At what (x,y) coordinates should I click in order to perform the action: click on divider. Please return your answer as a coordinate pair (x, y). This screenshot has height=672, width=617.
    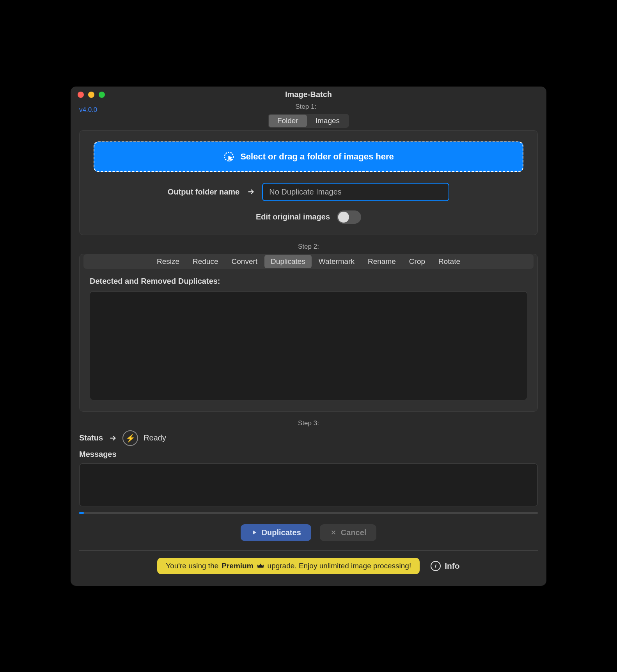
    Looking at the image, I should click on (308, 550).